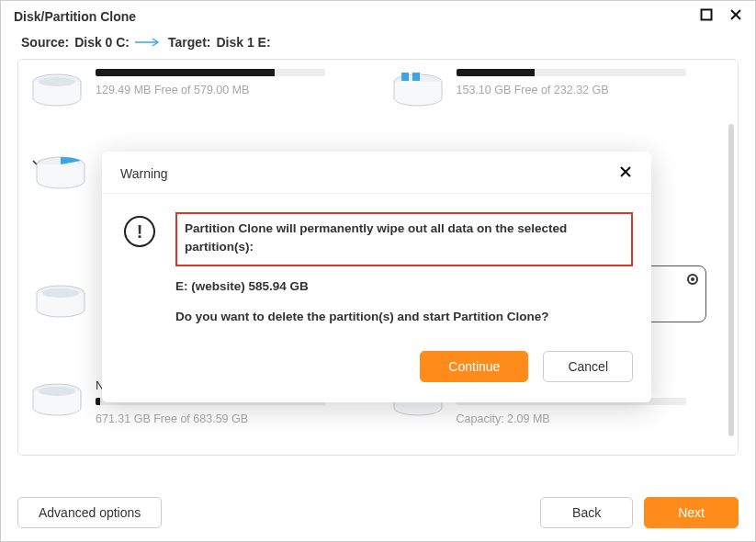 The image size is (756, 542). What do you see at coordinates (230, 419) in the screenshot?
I see `usage-text: 671.31 GB Free of 683.59 GB` at bounding box center [230, 419].